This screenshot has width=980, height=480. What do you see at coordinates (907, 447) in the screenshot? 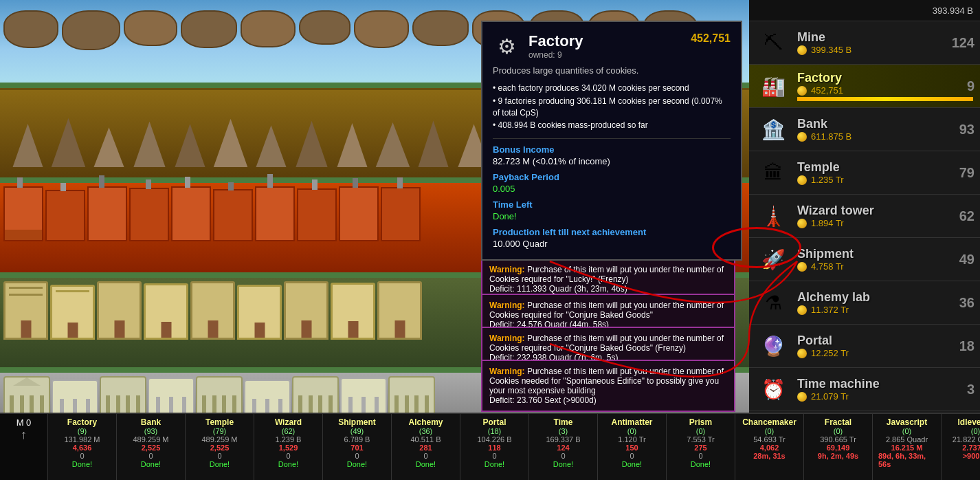
I see `bottom-javascript: Javascript (0) 2.865 Quadr 16.215 M 89d,…` at bounding box center [907, 447].